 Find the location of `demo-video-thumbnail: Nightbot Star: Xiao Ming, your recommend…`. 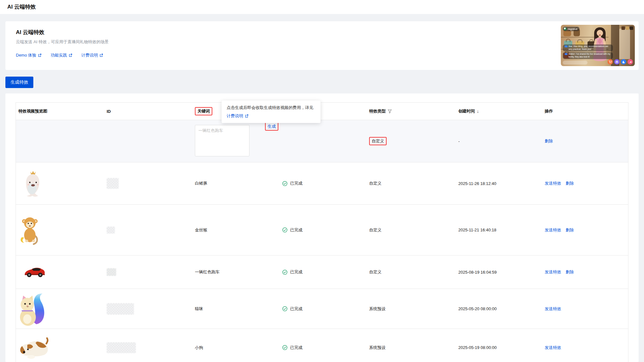

demo-video-thumbnail: Nightbot Star: Xiao Ming, your recommend… is located at coordinates (598, 45).